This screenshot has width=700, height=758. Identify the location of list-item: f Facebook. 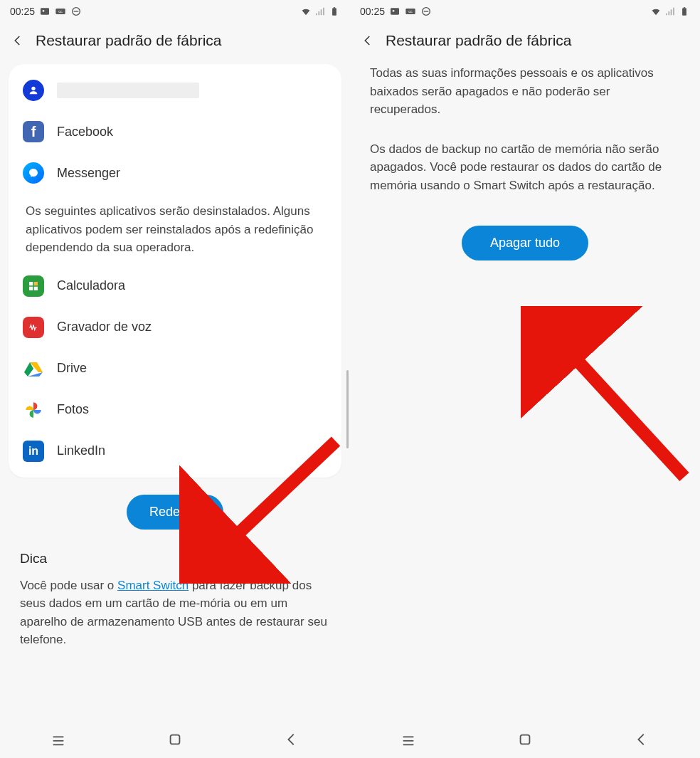
(175, 132).